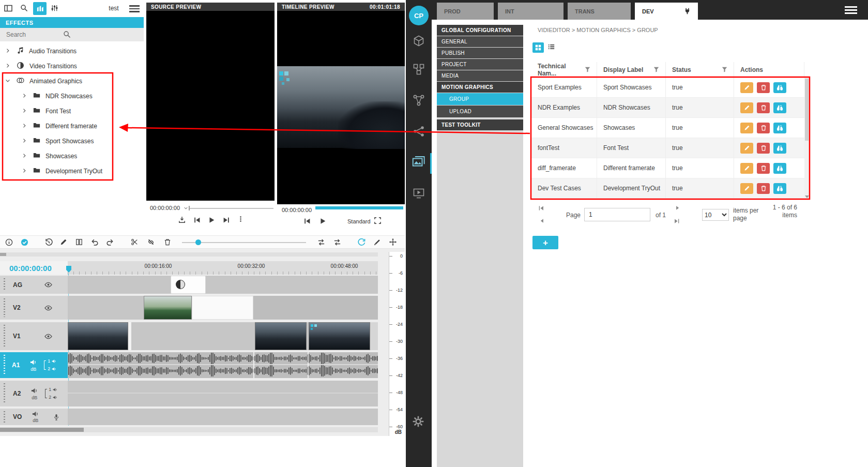 The height and width of the screenshot is (467, 868). What do you see at coordinates (599, 11) in the screenshot?
I see `tab-trans: TRANS` at bounding box center [599, 11].